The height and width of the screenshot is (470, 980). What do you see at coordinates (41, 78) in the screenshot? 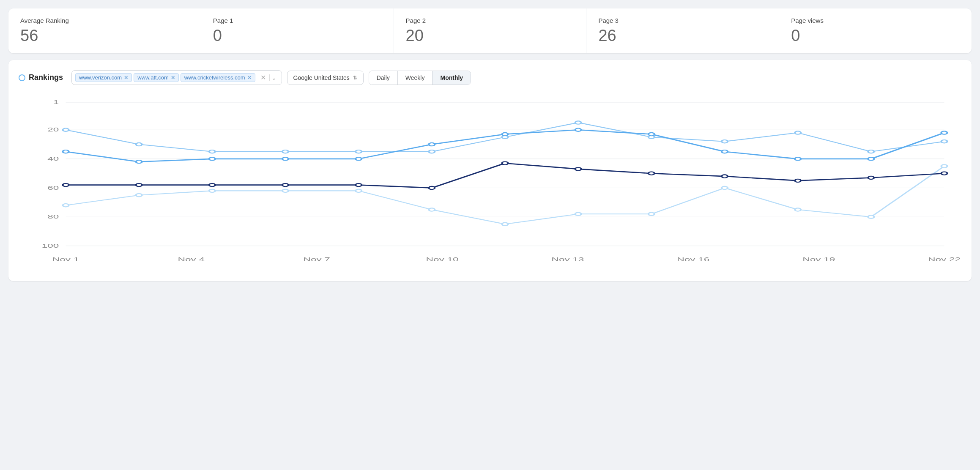
I see `chart-title-area: Rankings` at bounding box center [41, 78].